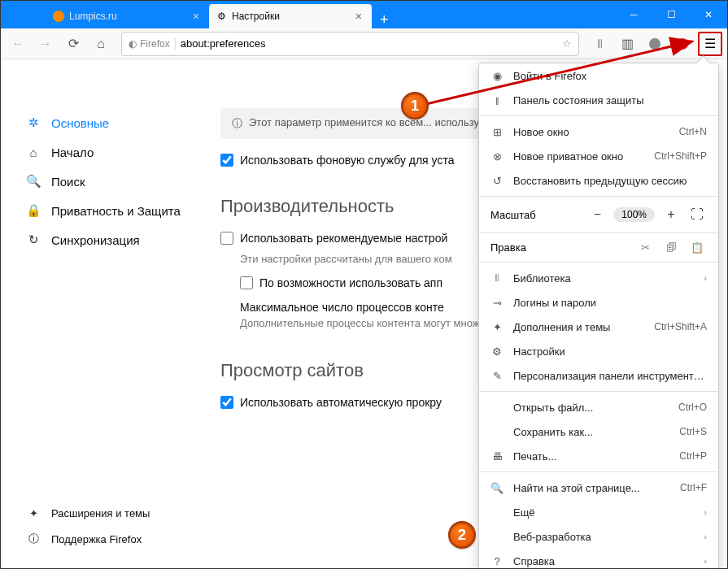 The width and height of the screenshot is (728, 569). Describe the element at coordinates (599, 132) in the screenshot. I see `menu-new-window: ⊞ Новое окно Ctrl+N` at that location.